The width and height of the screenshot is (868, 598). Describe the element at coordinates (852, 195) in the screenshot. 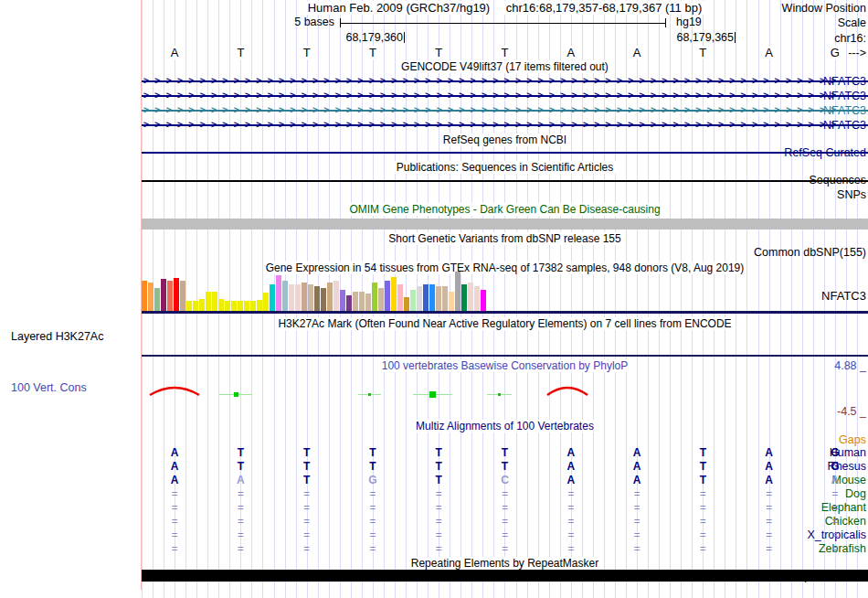

I see `track-label-snps: SNPs` at that location.